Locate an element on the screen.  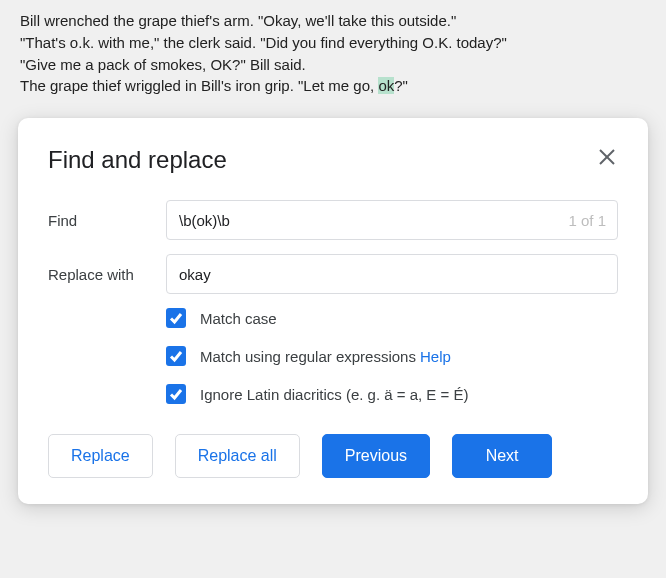
diacritics-row: Ignore Latin diacritics (e. g. ä = a, E … is located at coordinates (392, 394).